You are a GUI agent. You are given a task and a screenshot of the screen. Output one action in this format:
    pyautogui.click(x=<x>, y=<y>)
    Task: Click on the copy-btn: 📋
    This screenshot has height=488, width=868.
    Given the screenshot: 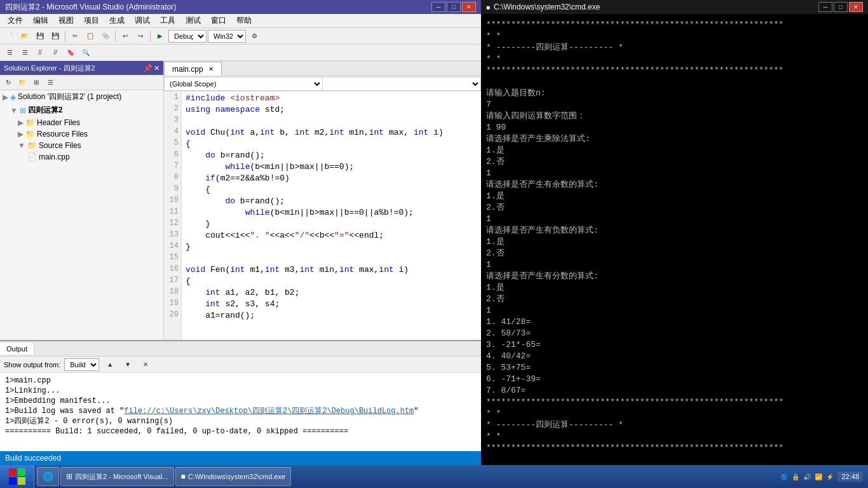 What is the action you would take?
    pyautogui.click(x=90, y=36)
    